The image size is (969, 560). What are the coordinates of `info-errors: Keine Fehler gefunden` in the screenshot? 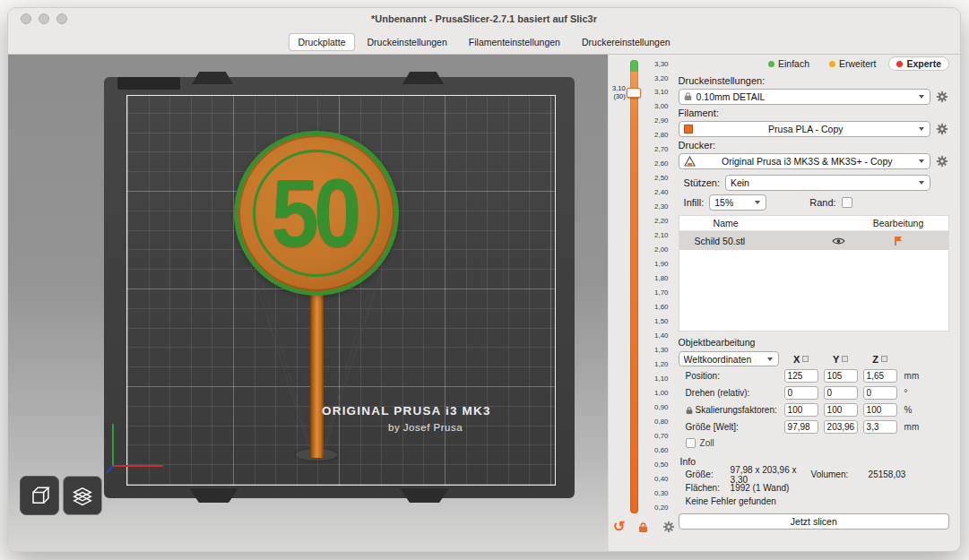 It's located at (731, 502).